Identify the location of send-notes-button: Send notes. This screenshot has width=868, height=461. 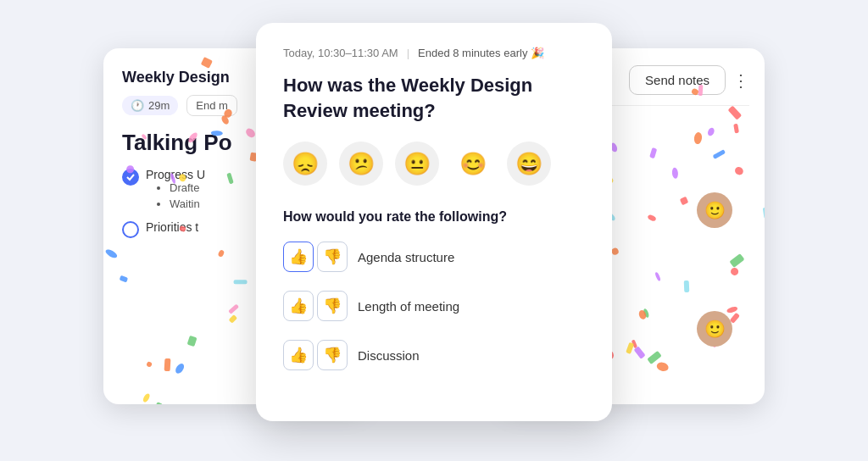
(677, 80).